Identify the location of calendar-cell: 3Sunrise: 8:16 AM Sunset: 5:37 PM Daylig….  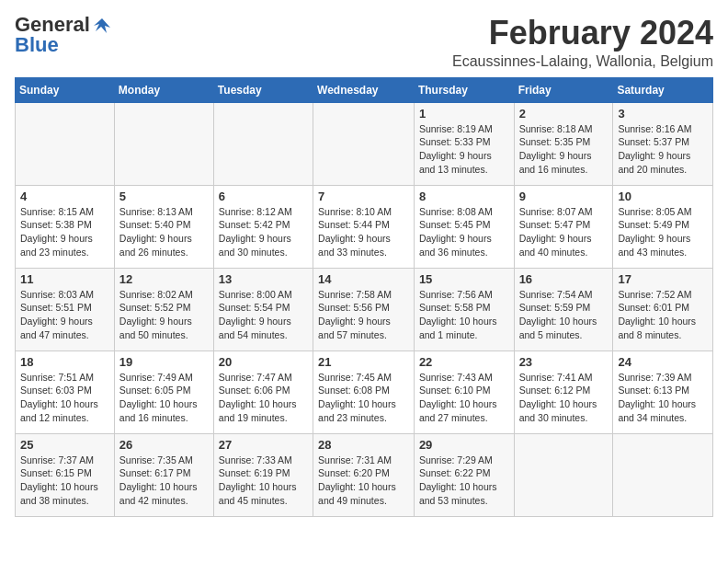
(664, 144).